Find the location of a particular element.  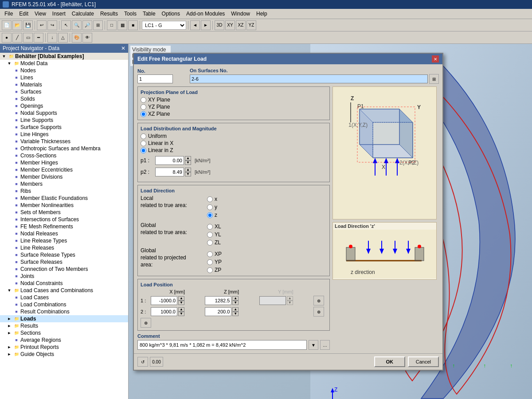

menu-window: Window is located at coordinates (240, 14).